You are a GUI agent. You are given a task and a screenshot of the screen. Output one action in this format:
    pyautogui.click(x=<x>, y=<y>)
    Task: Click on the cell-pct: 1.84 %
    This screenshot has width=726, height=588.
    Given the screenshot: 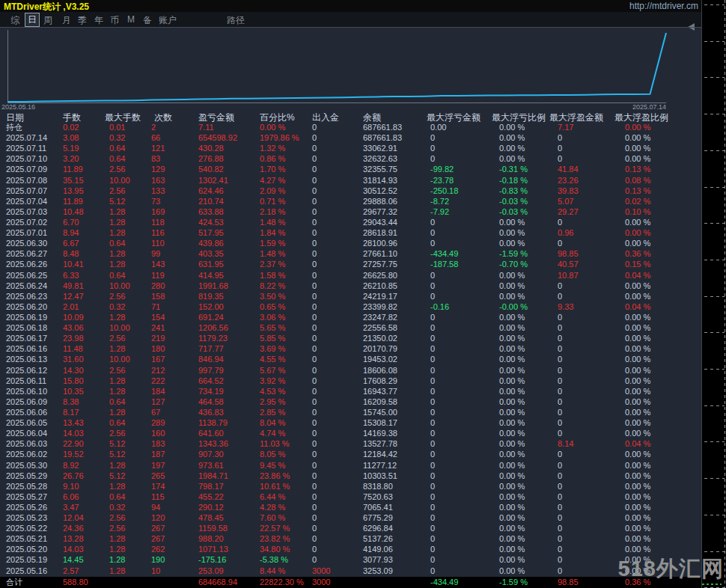 What is the action you would take?
    pyautogui.click(x=272, y=233)
    